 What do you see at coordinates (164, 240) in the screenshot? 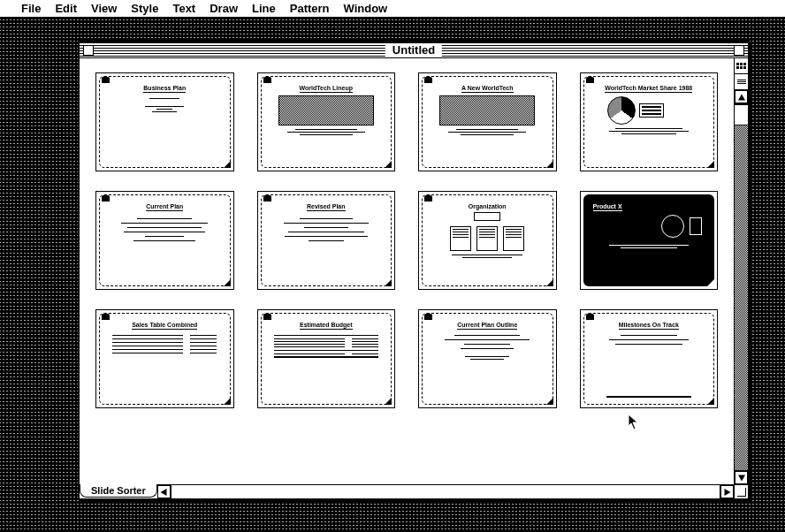
I see `slide-thumbnail: Current Plan` at bounding box center [164, 240].